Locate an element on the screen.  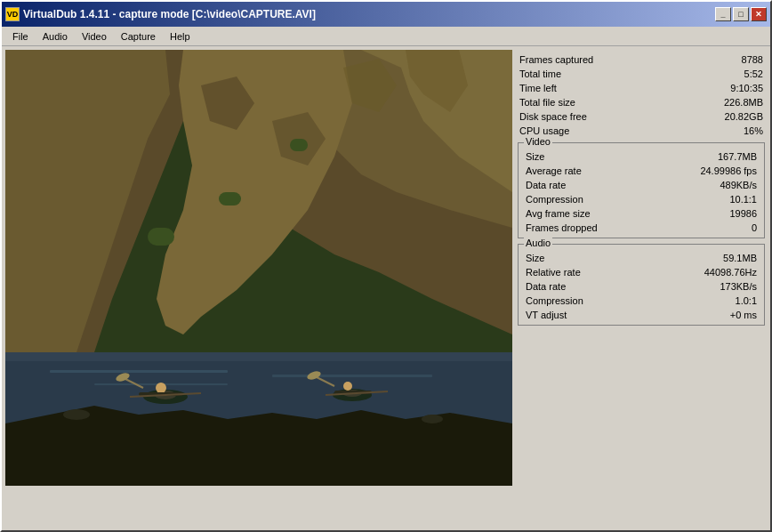
menu-video: Video is located at coordinates (94, 36).